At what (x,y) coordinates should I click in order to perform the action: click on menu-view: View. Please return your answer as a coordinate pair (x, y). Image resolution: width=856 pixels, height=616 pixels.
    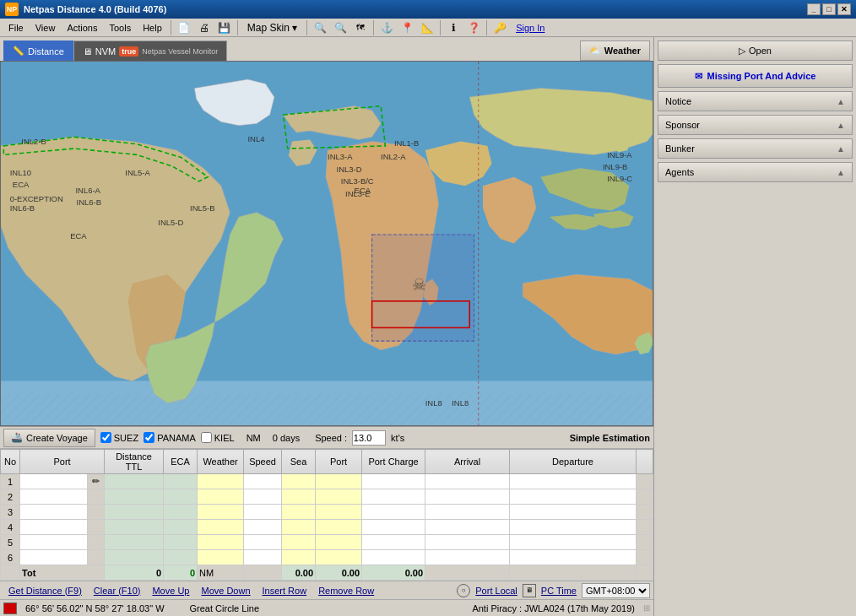
    Looking at the image, I should click on (46, 28).